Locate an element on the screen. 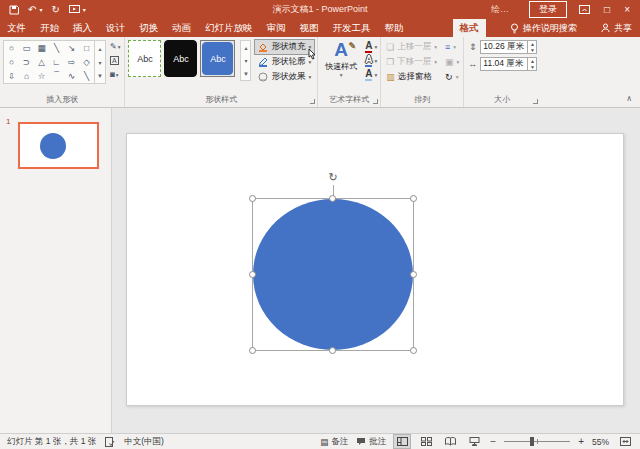 This screenshot has width=640, height=449. shape-home-icon: ⌂ is located at coordinates (26, 76).